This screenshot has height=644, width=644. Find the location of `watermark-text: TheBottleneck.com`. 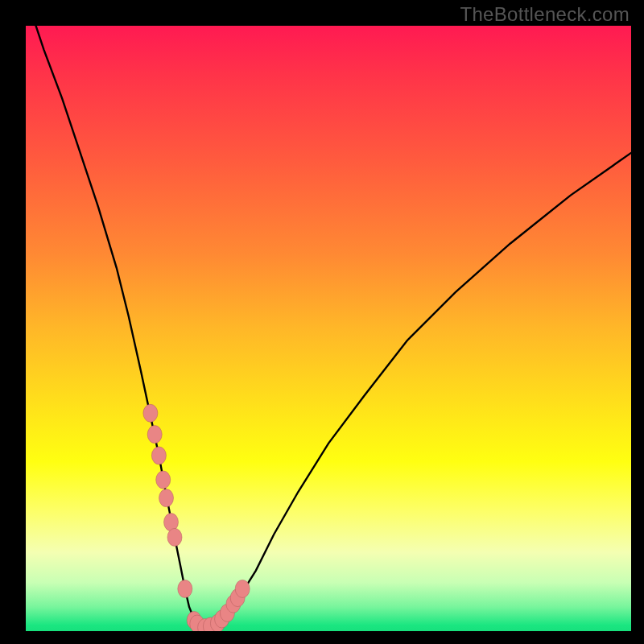

watermark-text: TheBottleneck.com is located at coordinates (544, 14).